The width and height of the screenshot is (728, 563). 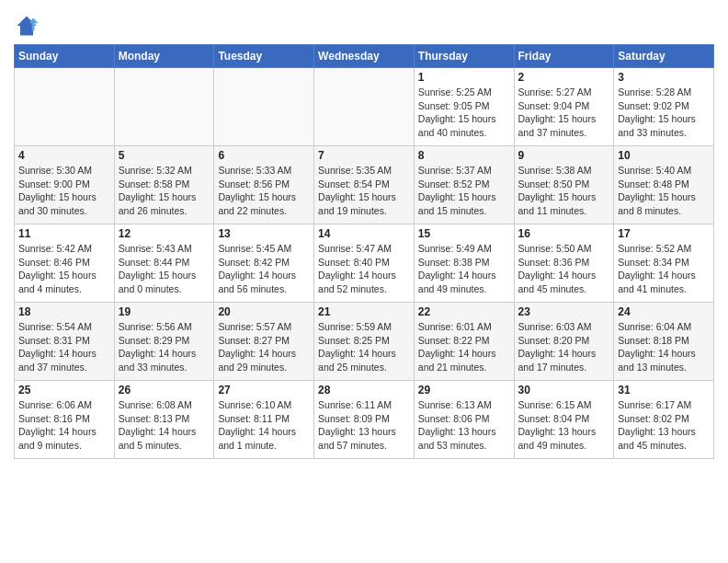 I want to click on page-header, so click(x=364, y=24).